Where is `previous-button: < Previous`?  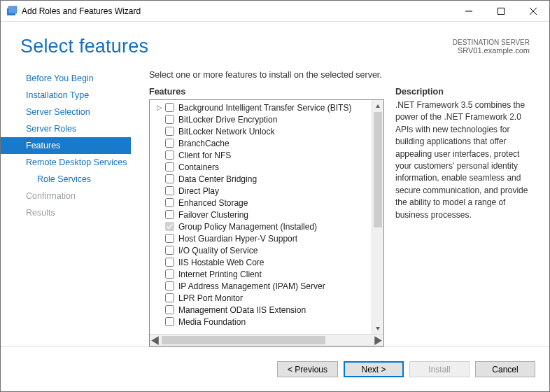 previous-button: < Previous is located at coordinates (308, 370).